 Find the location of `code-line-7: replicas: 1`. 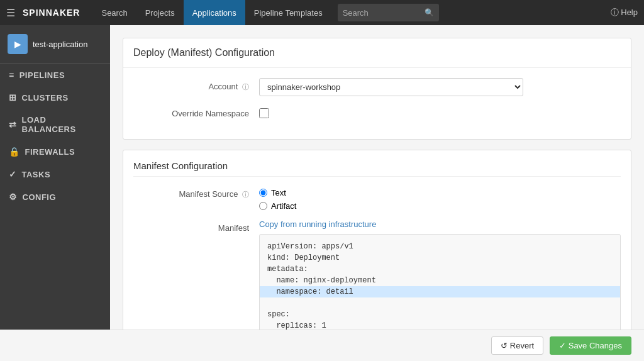

code-line-7: replicas: 1 is located at coordinates (297, 326).